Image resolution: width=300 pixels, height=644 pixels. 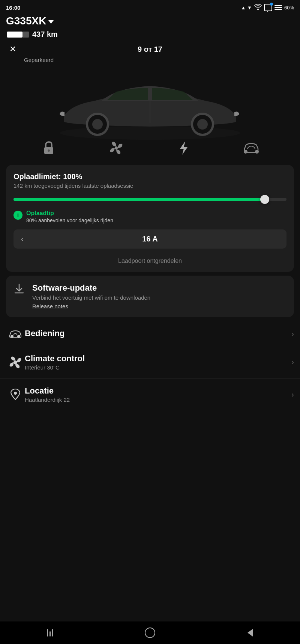 What do you see at coordinates (292, 362) in the screenshot?
I see `climate-chevron: ›` at bounding box center [292, 362].